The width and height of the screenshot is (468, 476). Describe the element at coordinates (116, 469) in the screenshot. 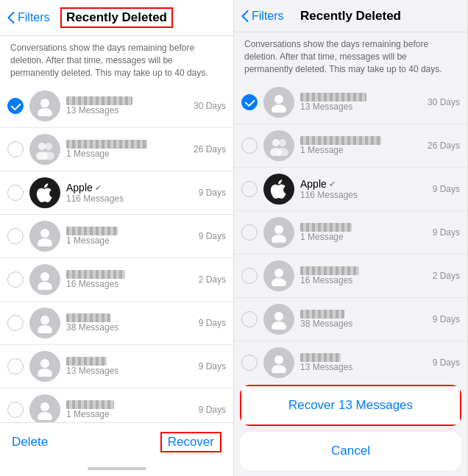

I see `home-indicator` at that location.